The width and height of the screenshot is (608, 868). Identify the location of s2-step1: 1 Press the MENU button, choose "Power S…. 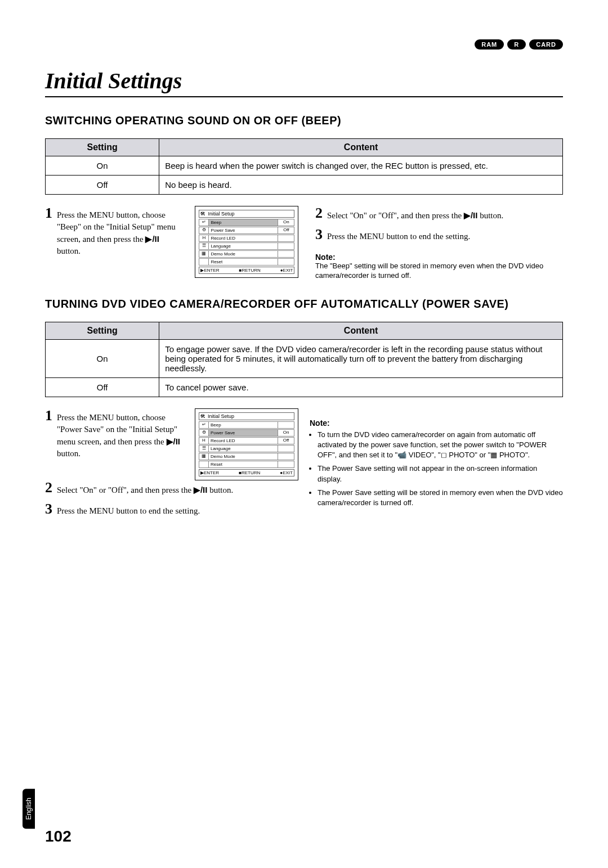
(115, 434).